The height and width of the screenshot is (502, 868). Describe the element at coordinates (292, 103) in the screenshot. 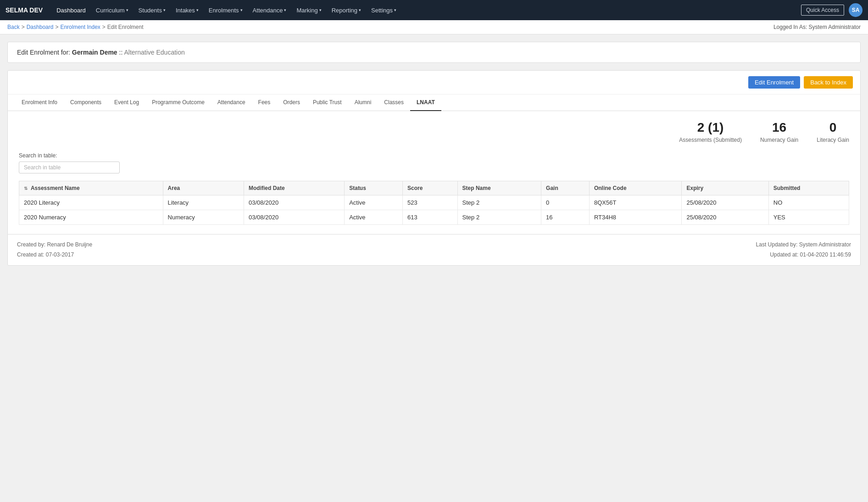

I see `tab-orders: Orders` at that location.